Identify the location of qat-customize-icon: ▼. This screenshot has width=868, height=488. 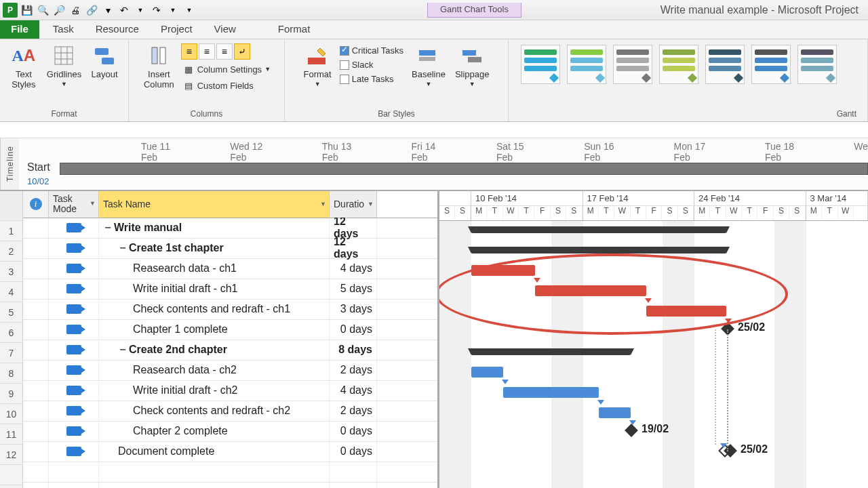
(189, 10).